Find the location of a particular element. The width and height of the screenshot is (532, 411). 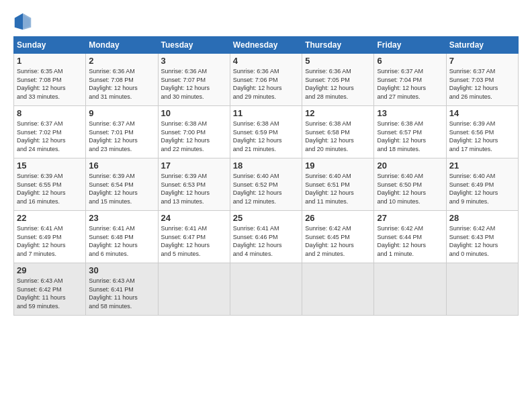

day-info: Sunrise: 6:42 AMSunset: 6:44 PMDaylight:… is located at coordinates (410, 241).